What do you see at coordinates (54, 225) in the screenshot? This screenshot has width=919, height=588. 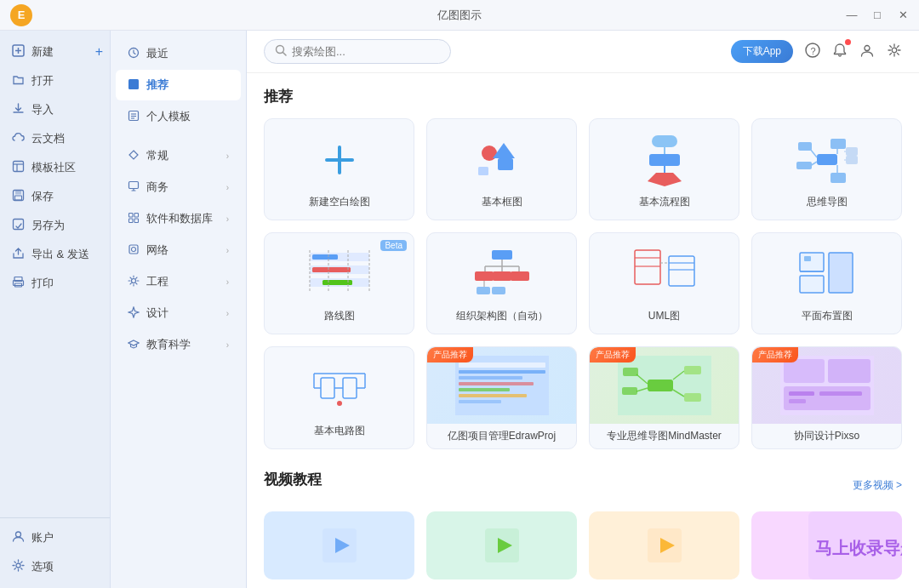 I see `sidebar-item-saveas: 另存为` at bounding box center [54, 225].